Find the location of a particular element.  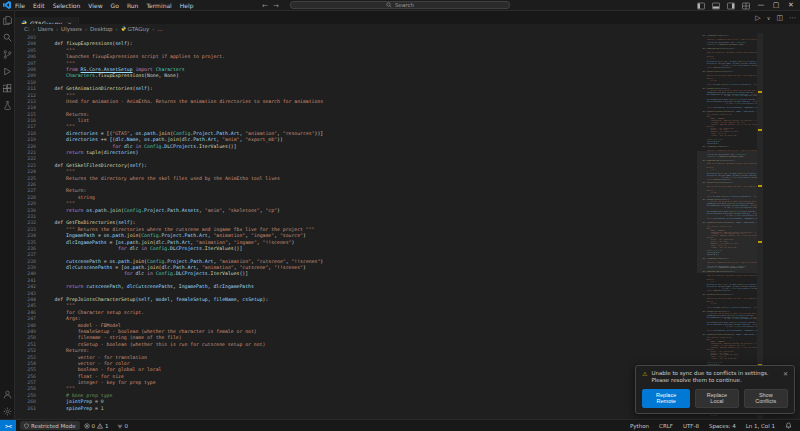

token: Characters is located at coordinates (741, 42).